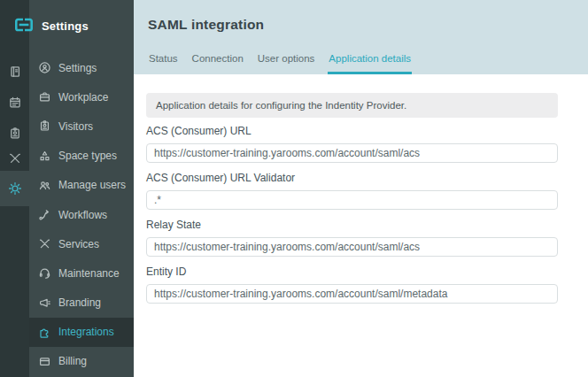  Describe the element at coordinates (81, 156) in the screenshot. I see `sidebar-item-space-types: Space types` at that location.